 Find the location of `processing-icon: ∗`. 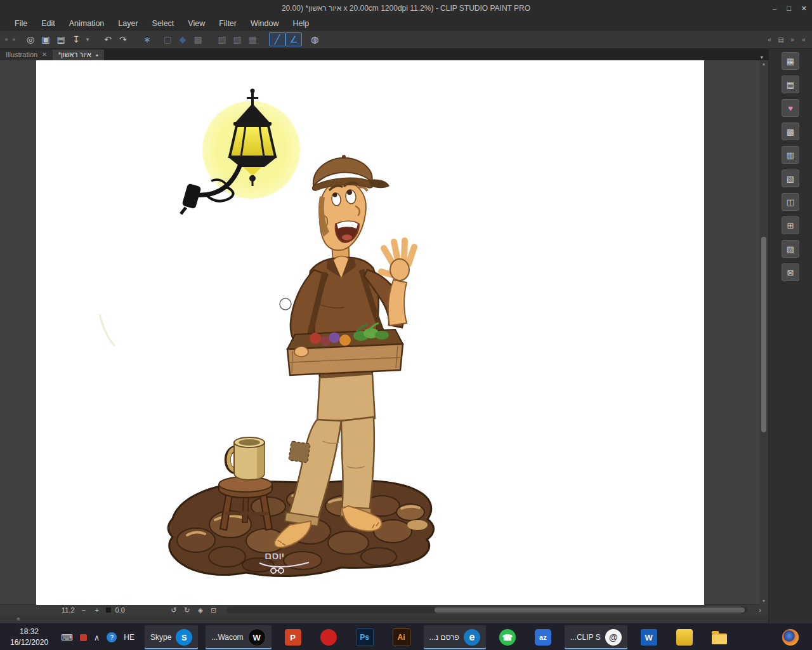

processing-icon: ∗ is located at coordinates (147, 39).